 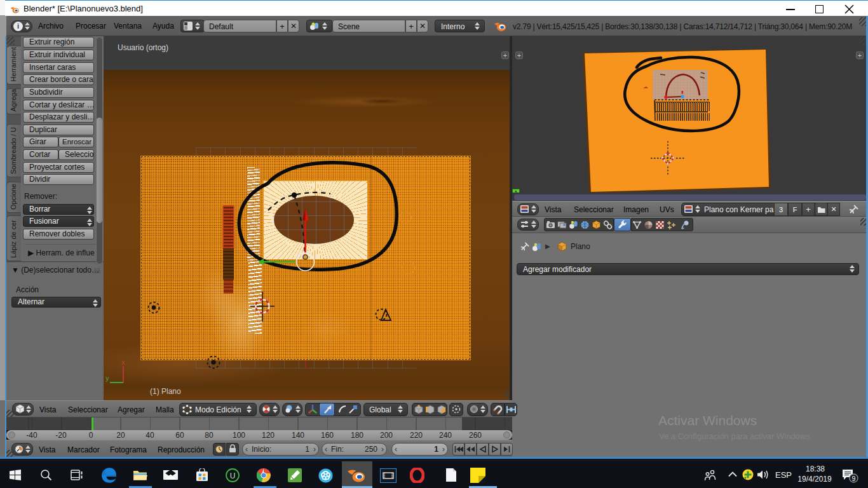 What do you see at coordinates (107, 378) in the screenshot?
I see `svg-text: y` at bounding box center [107, 378].